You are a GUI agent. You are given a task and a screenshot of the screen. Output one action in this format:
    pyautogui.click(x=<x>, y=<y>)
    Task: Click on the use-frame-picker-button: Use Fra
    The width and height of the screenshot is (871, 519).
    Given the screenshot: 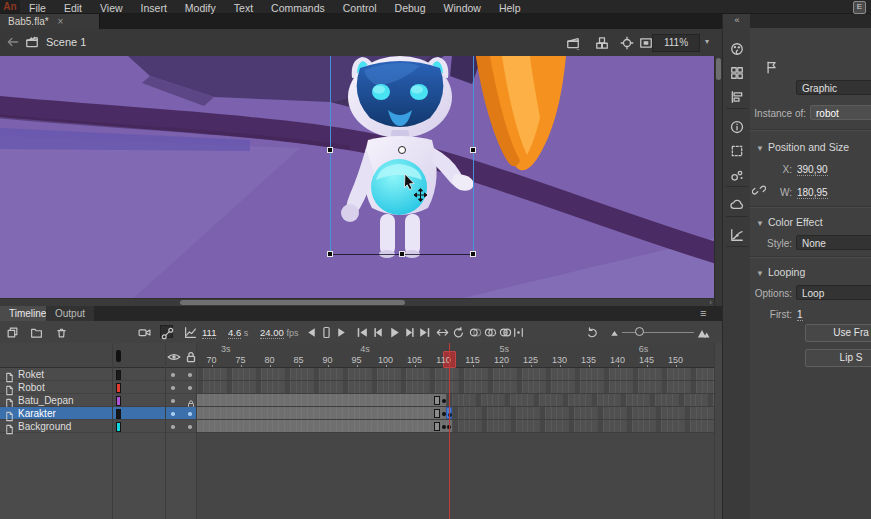 What is the action you would take?
    pyautogui.click(x=838, y=333)
    